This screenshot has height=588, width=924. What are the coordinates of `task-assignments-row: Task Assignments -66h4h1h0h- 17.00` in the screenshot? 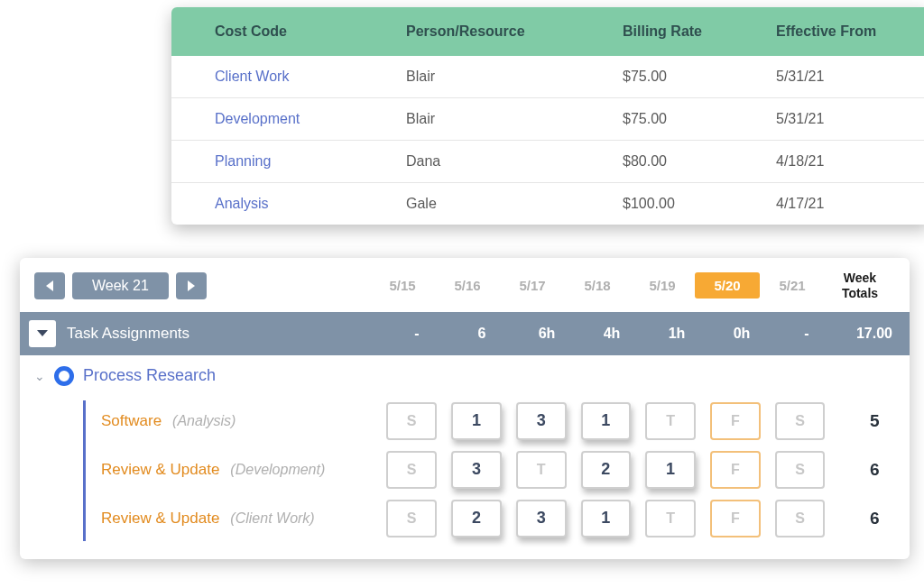 It's located at (465, 334).